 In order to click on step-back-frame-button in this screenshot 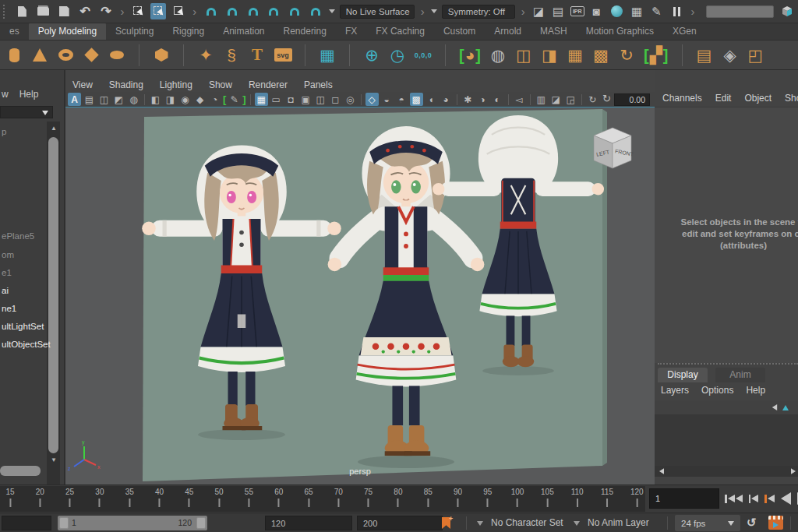, I will do `click(754, 499)`.